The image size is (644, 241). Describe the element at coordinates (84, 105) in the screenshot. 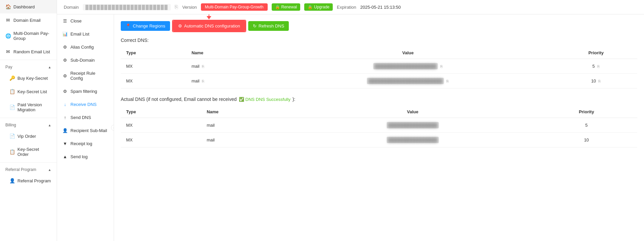

I see `sub-sidebar-label-receive-dns: Receive DNS` at that location.